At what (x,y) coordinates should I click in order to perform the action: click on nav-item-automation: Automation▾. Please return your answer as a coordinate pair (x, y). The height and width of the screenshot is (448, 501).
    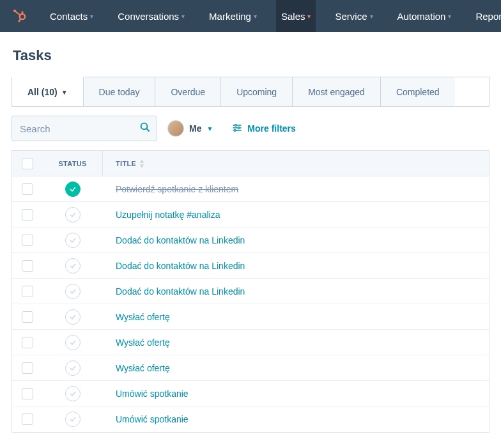
    Looking at the image, I should click on (424, 16).